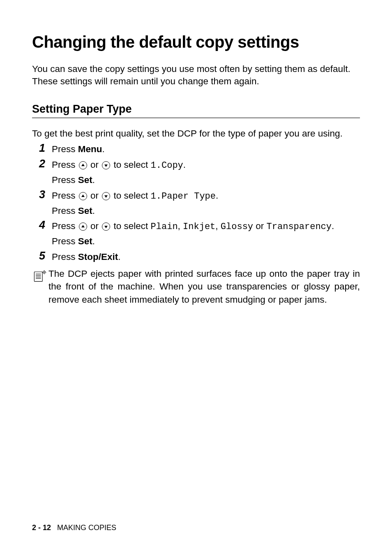 The height and width of the screenshot is (556, 392). Describe the element at coordinates (206, 234) in the screenshot. I see `step-body: Press or to select Plain, Inkjet, Glossy…` at that location.